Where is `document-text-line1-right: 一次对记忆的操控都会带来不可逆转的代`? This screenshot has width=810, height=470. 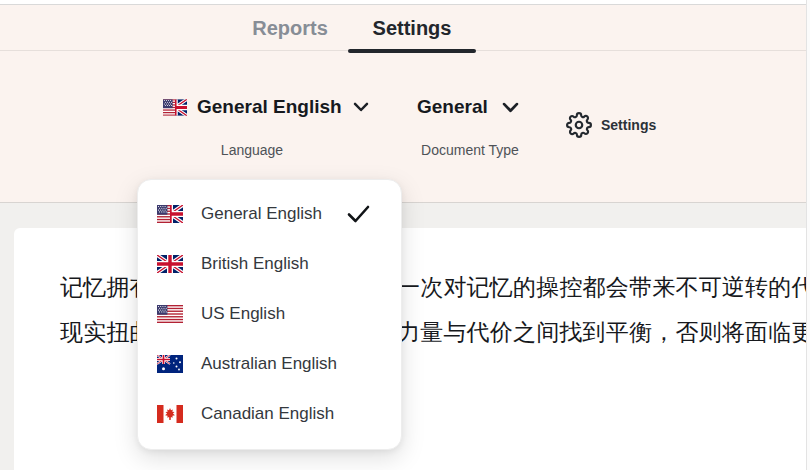
document-text-line1-right: 一次对记忆的操控都会带来不可逆转的代 is located at coordinates (604, 287).